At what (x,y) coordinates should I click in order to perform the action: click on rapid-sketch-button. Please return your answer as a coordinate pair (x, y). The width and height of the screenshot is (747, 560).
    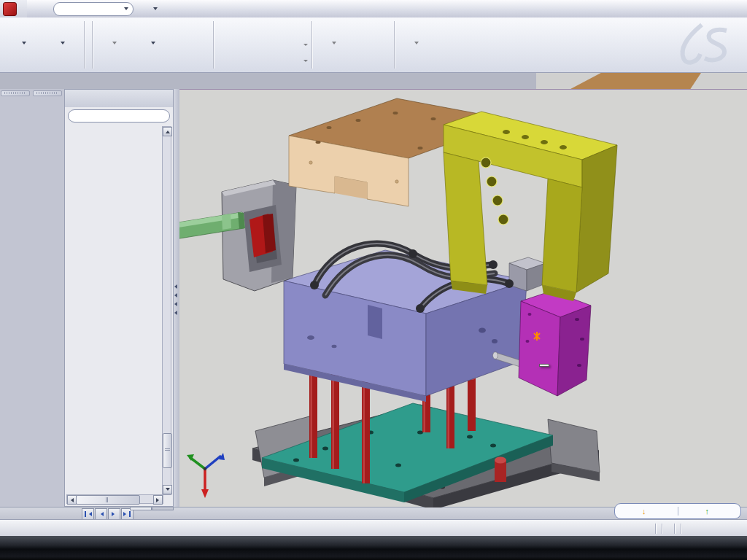
    Looking at the image, I should click on (455, 45).